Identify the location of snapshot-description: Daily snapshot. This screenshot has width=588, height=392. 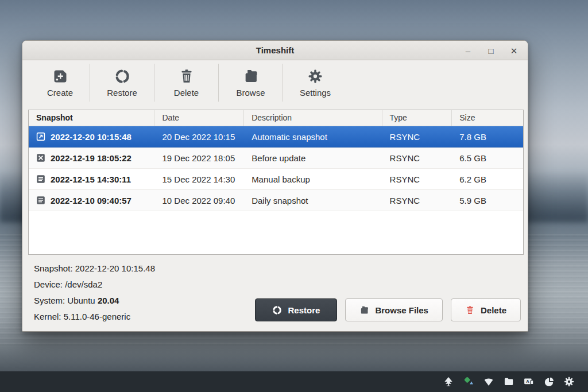
(313, 201).